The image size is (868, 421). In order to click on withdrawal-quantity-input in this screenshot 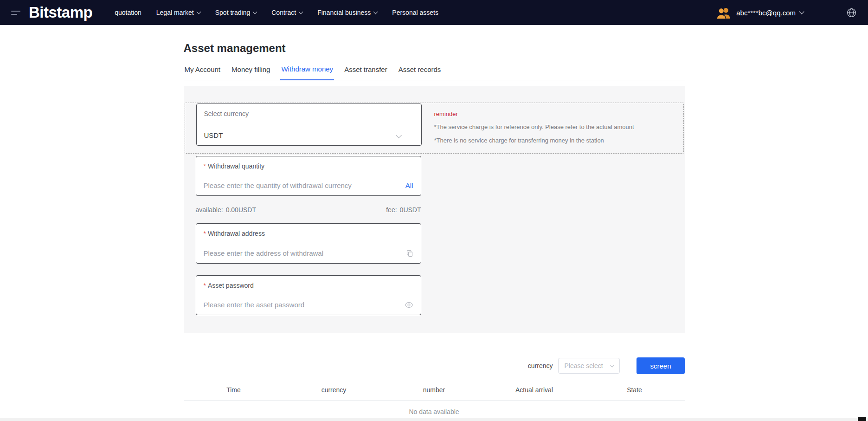, I will do `click(302, 186)`.